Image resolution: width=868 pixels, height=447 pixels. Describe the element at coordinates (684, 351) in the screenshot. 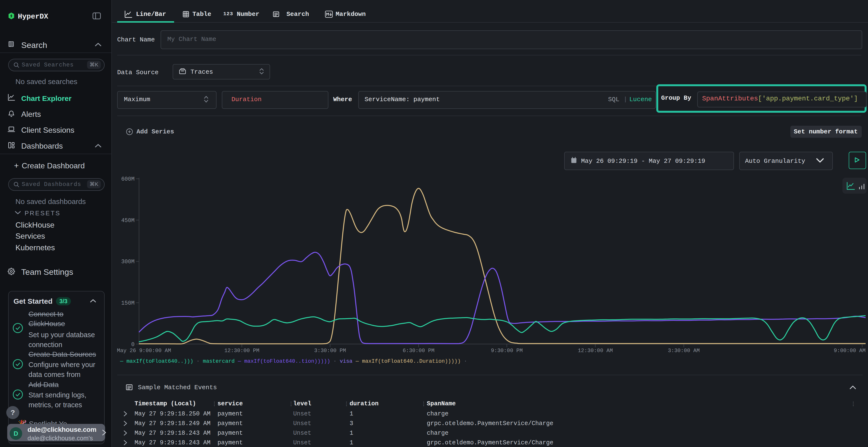

I see `svg-text: 3:30:00 AM` at that location.